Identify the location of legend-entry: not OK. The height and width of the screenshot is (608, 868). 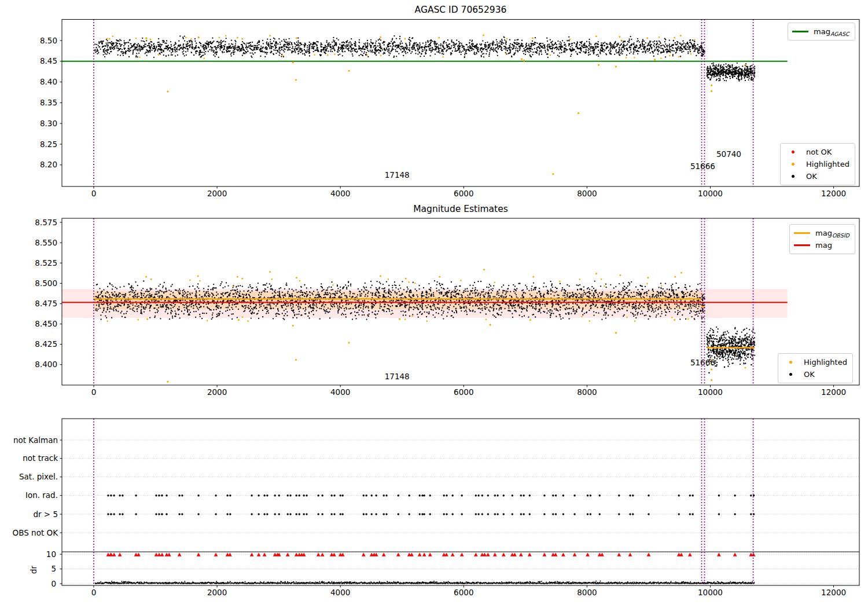
(817, 152).